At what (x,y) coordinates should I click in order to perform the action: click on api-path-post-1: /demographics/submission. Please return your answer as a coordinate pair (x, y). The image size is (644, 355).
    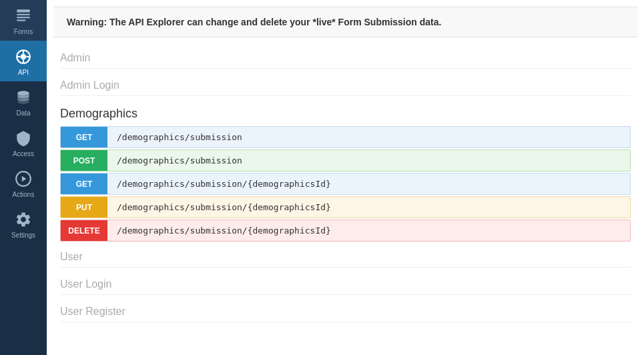
    Looking at the image, I should click on (180, 160).